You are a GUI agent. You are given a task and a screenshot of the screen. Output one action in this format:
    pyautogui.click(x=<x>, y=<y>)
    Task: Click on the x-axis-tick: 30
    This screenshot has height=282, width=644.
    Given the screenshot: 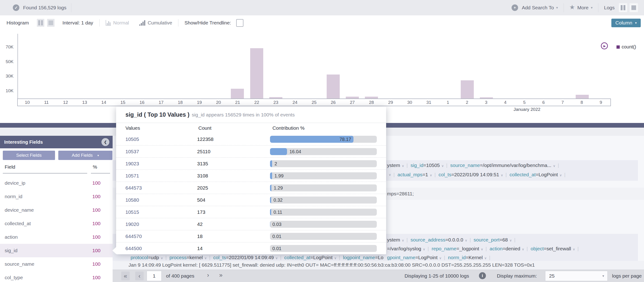 What is the action you would take?
    pyautogui.click(x=410, y=102)
    